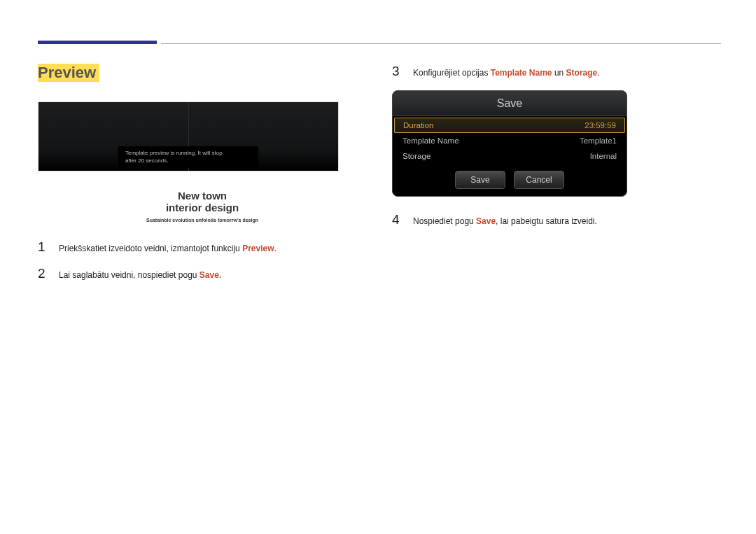 Image resolution: width=756 pixels, height=534 pixels. Describe the element at coordinates (431, 141) in the screenshot. I see `save-row-label: Template Name` at that location.